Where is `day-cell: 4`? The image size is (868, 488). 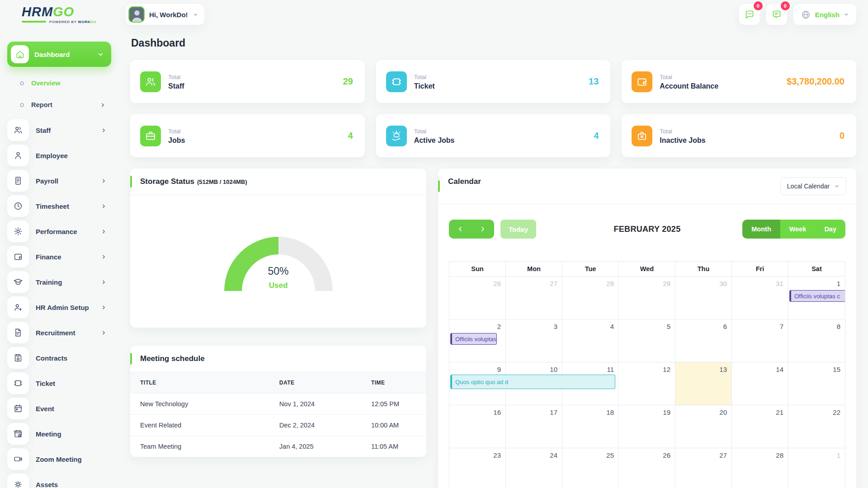 day-cell: 4 is located at coordinates (590, 341).